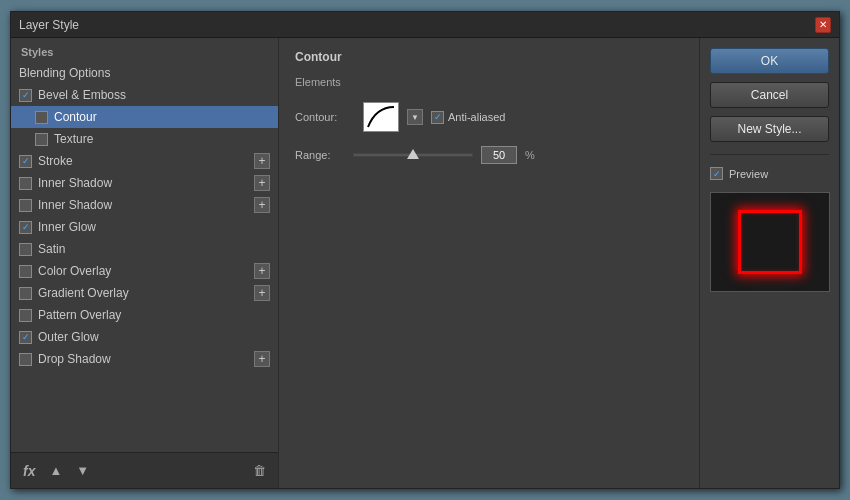 The width and height of the screenshot is (850, 500). What do you see at coordinates (769, 263) in the screenshot?
I see `right-panel: OK Cancel New Style... Preview` at bounding box center [769, 263].